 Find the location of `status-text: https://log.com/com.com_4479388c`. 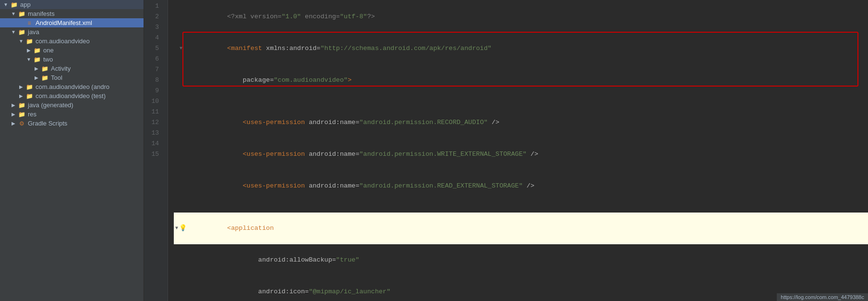

status-text: https://log.com/com.com_4479388c is located at coordinates (822, 297).